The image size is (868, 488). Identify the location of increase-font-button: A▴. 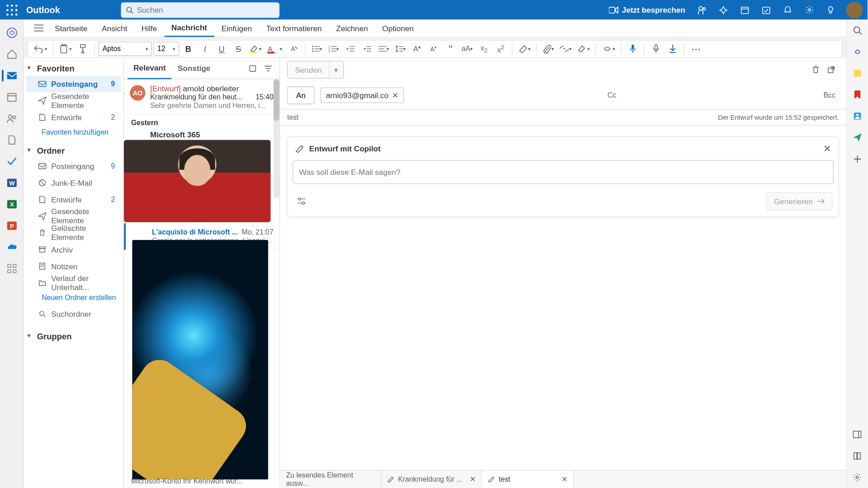
(417, 49).